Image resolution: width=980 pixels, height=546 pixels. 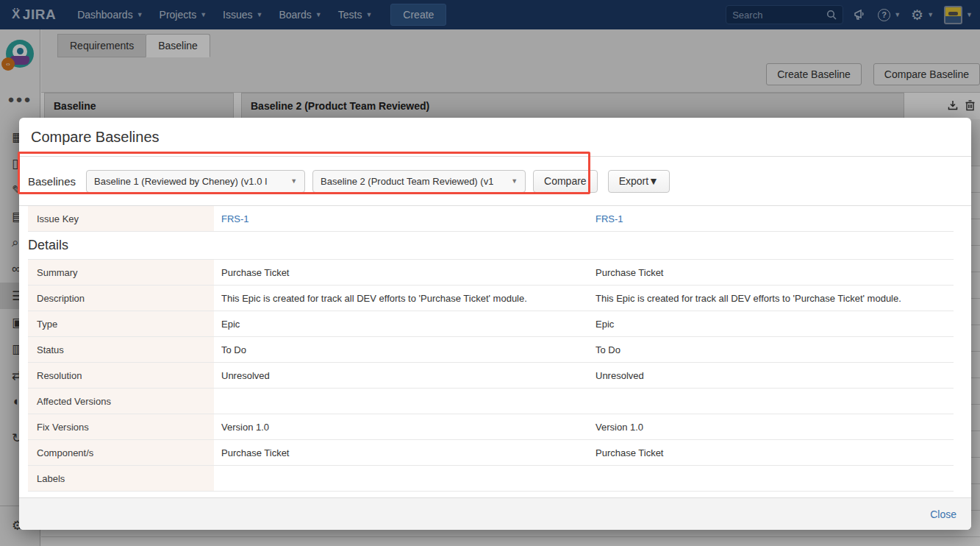 I want to click on issue-link-right: FRS-1, so click(x=609, y=219).